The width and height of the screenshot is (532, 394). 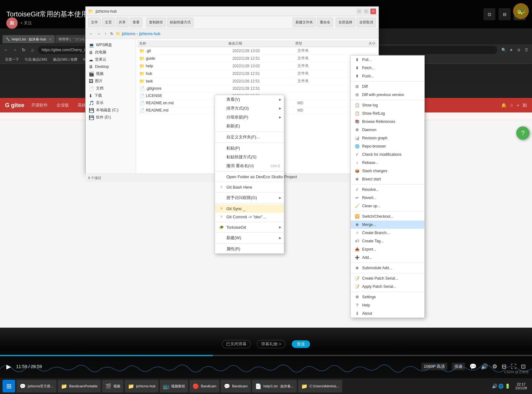 I want to click on menu-push: ⬆Push..., so click(x=388, y=76).